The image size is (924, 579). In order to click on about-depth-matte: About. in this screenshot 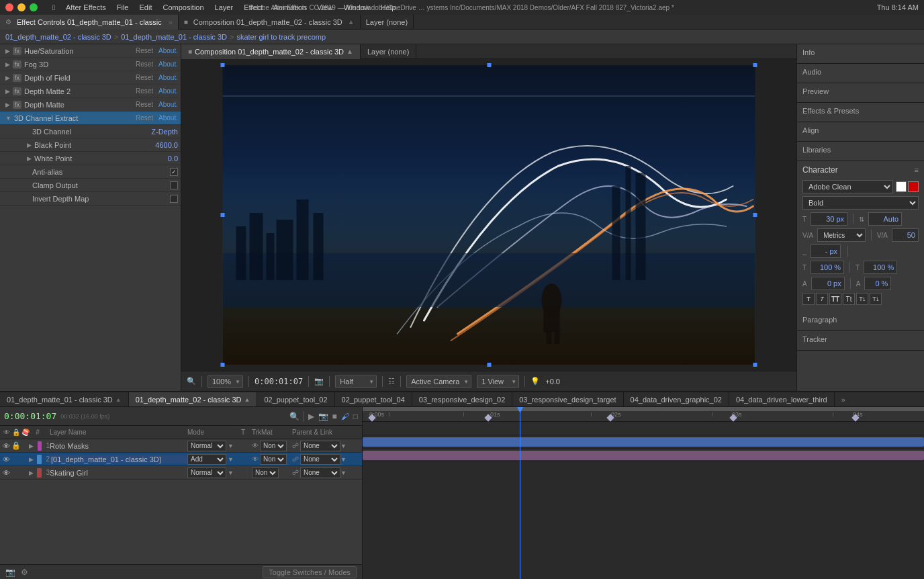, I will do `click(168, 105)`.